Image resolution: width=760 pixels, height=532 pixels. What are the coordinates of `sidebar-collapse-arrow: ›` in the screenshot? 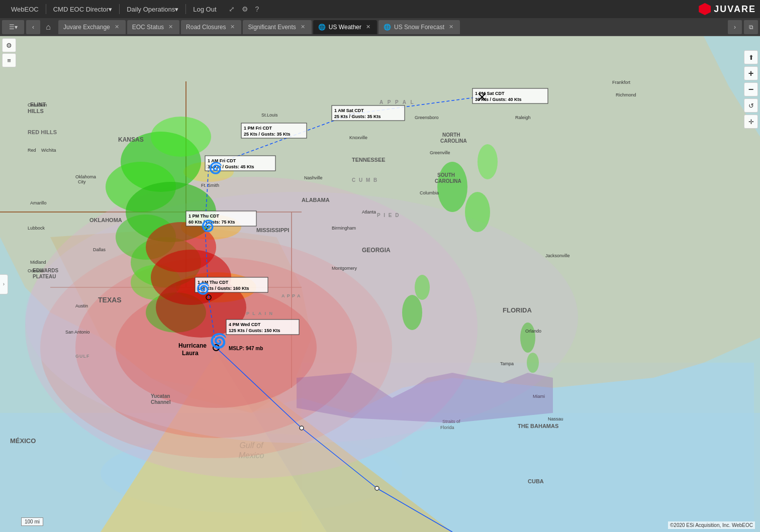 It's located at (4, 284).